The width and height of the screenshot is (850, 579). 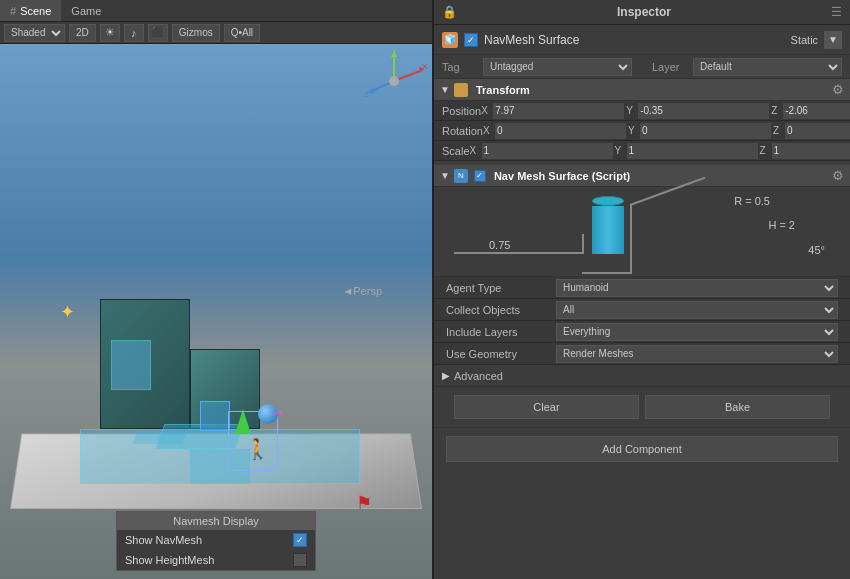 What do you see at coordinates (461, 176) in the screenshot?
I see `navmesh-script-icon: N` at bounding box center [461, 176].